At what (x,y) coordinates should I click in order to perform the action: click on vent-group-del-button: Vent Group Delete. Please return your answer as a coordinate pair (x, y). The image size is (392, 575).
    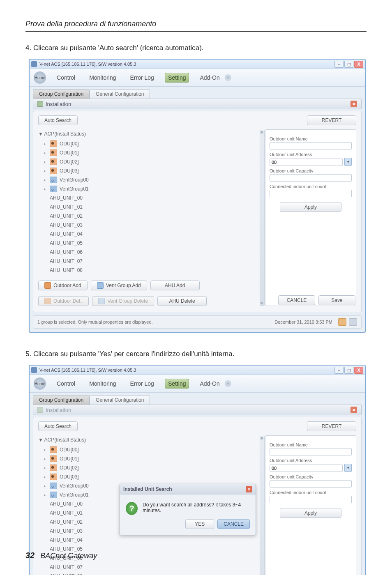
    Looking at the image, I should click on (123, 301).